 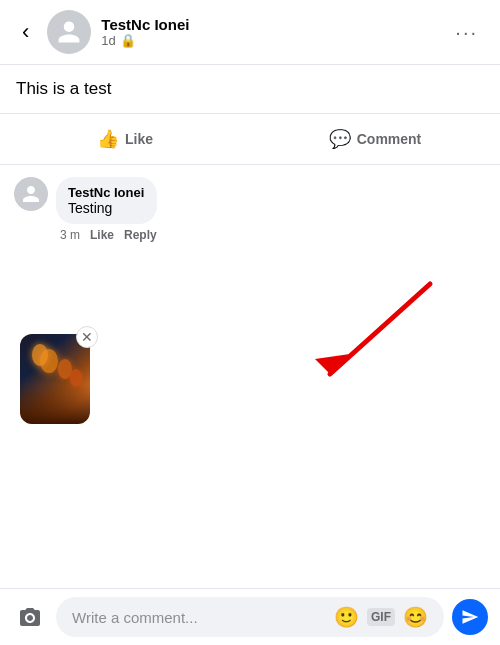 I want to click on action-bar: 👍 Like 💬 Comment, so click(x=250, y=140).